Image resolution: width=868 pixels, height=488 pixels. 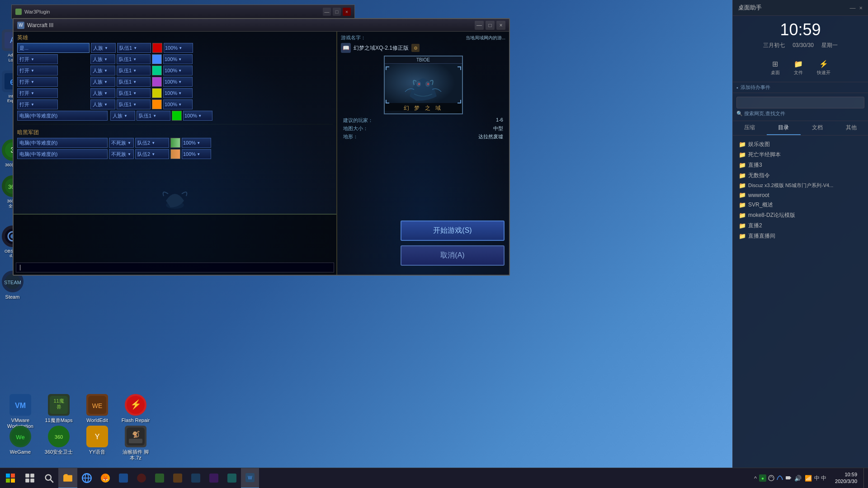 I want to click on dark-pct-1: 100%▼, so click(x=196, y=143).